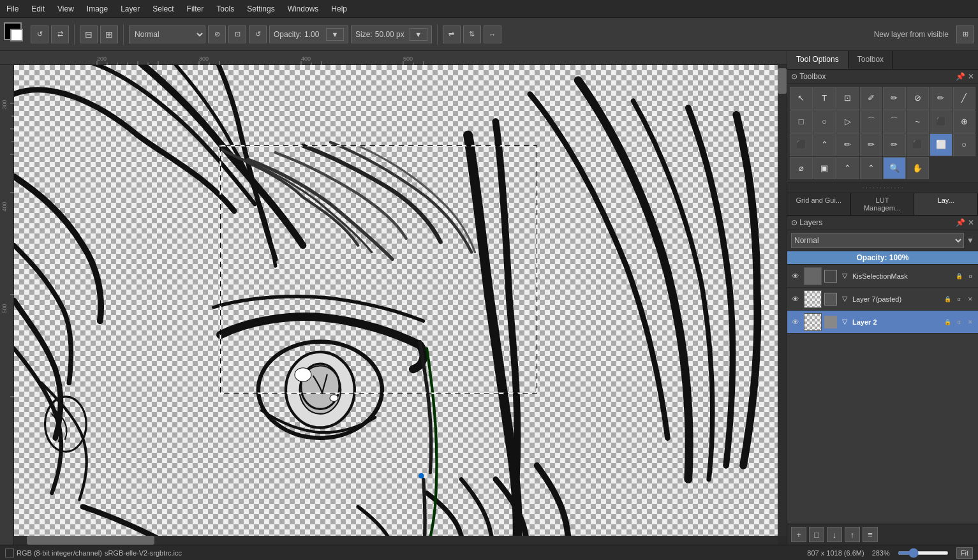 Image resolution: width=978 pixels, height=560 pixels. I want to click on layer-lock-1: 🔒, so click(947, 299).